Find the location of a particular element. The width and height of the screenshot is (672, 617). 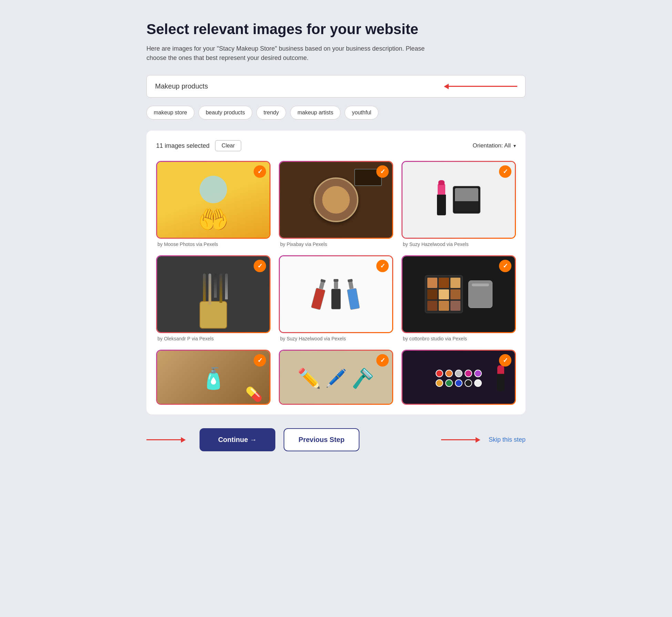

image-frame-5: ✓ is located at coordinates (336, 294).